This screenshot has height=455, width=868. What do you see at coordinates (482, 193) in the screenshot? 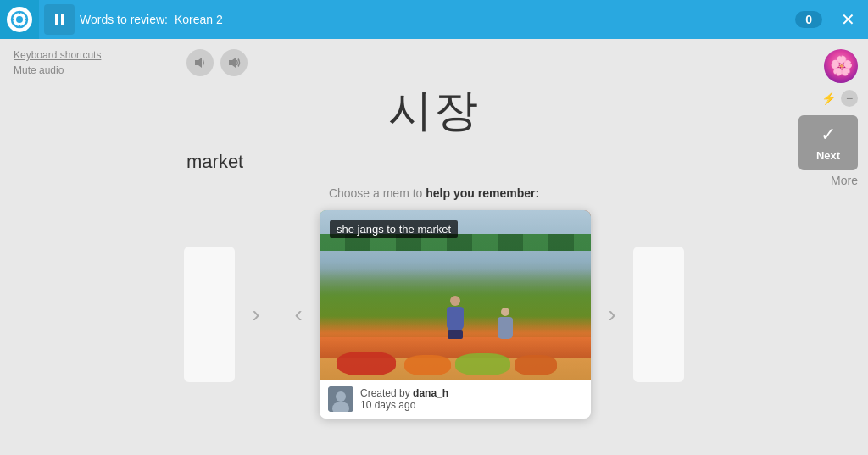
I see `mem-prompt-bold: help you remember:` at bounding box center [482, 193].